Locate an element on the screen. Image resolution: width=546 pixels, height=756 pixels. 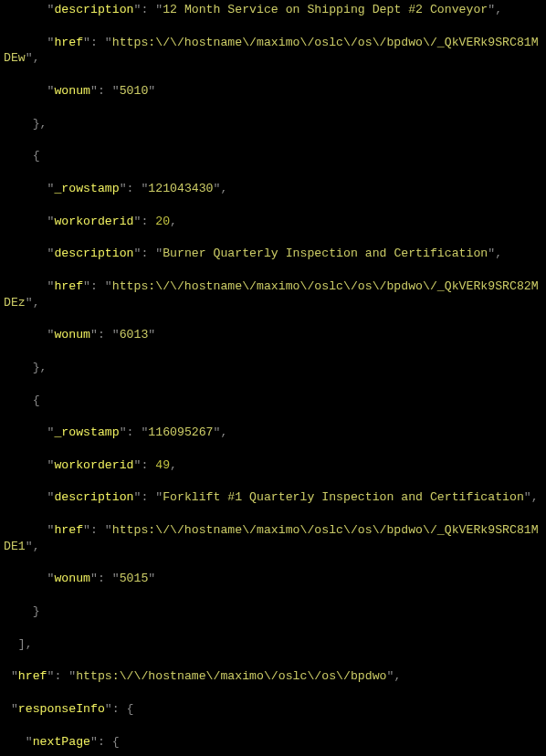
value-rowstamp-2: 116095267 is located at coordinates (181, 433).